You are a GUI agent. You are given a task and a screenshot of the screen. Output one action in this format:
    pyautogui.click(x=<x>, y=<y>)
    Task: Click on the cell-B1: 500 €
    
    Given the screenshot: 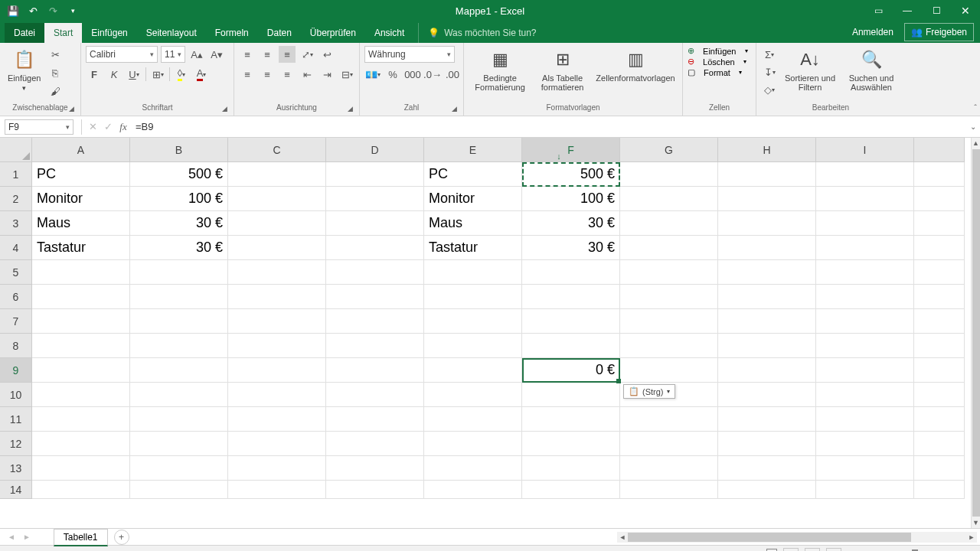 What is the action you would take?
    pyautogui.click(x=179, y=174)
    